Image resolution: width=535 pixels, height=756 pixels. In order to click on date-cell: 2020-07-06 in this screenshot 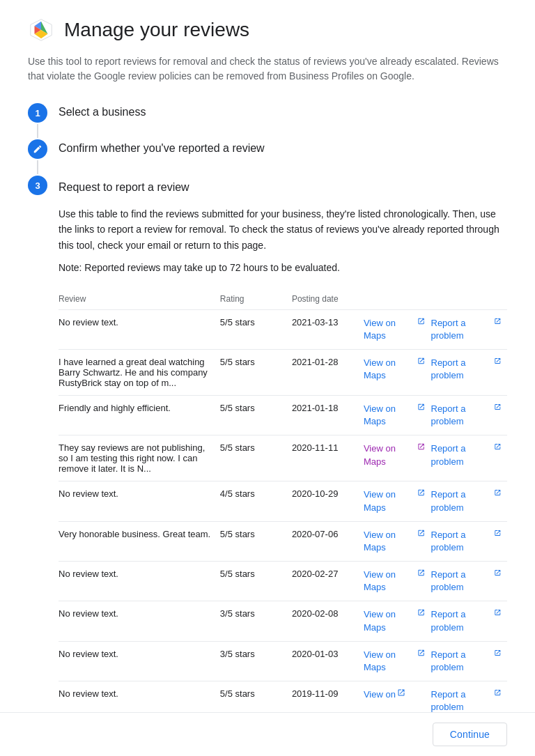, I will do `click(327, 541)`.